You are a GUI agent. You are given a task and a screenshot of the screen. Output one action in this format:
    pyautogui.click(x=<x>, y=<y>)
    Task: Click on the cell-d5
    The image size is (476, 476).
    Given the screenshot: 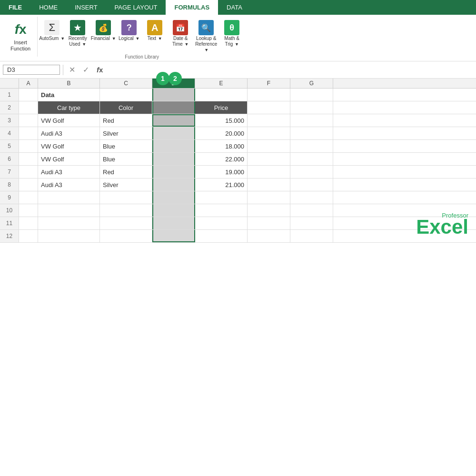 What is the action you would take?
    pyautogui.click(x=174, y=146)
    